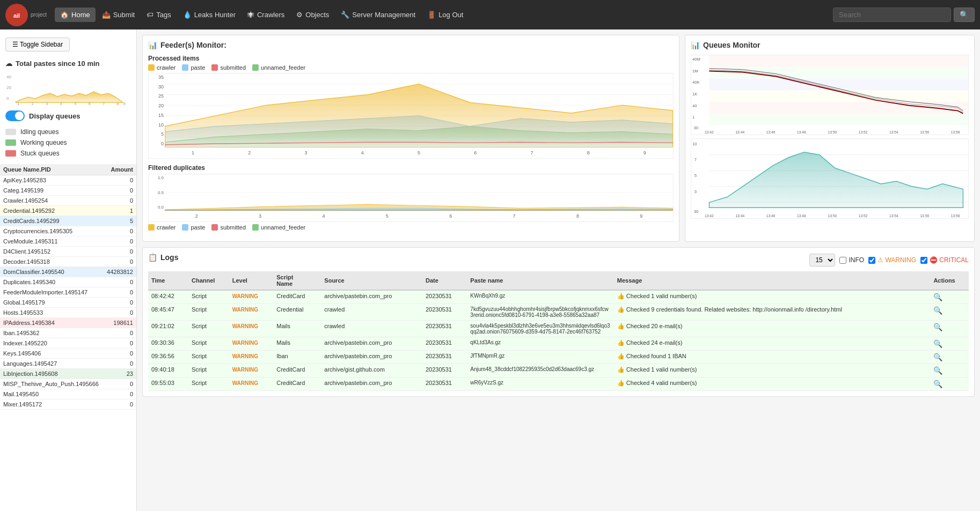 Image resolution: width=980 pixels, height=511 pixels. I want to click on duplicates-chart-plot, so click(419, 192).